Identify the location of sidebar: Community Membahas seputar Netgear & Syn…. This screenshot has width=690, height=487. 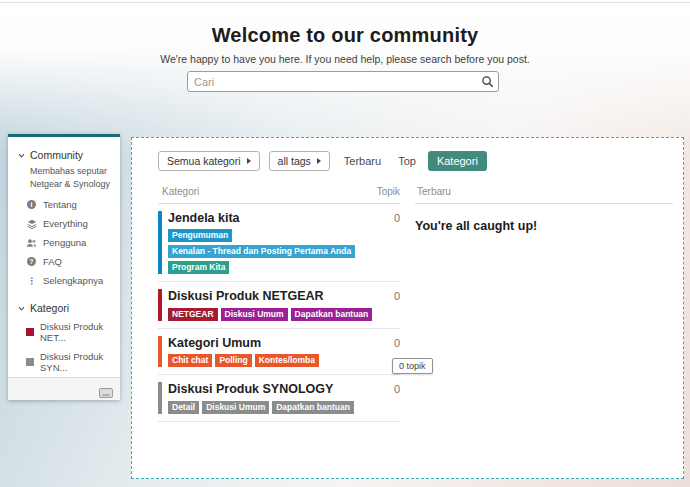
(64, 267).